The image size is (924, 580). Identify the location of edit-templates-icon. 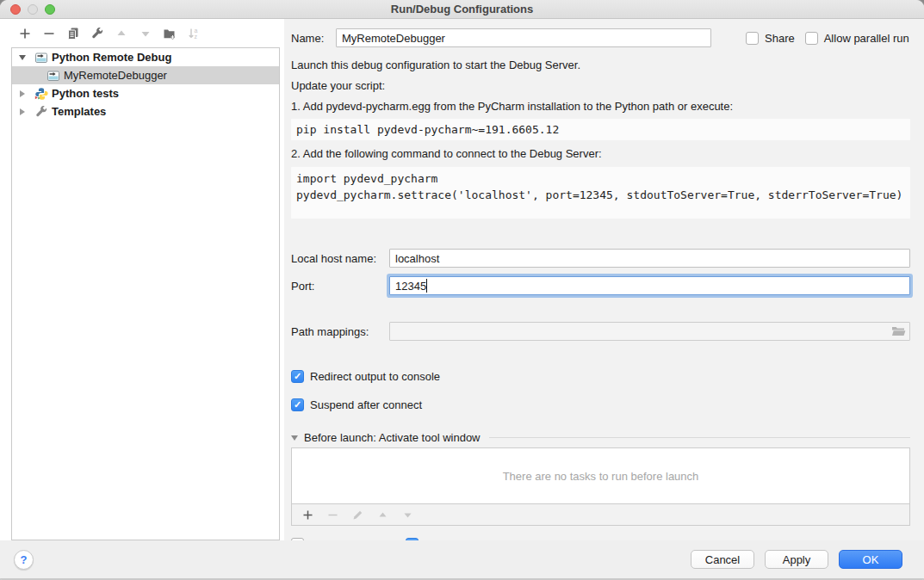
(97, 34).